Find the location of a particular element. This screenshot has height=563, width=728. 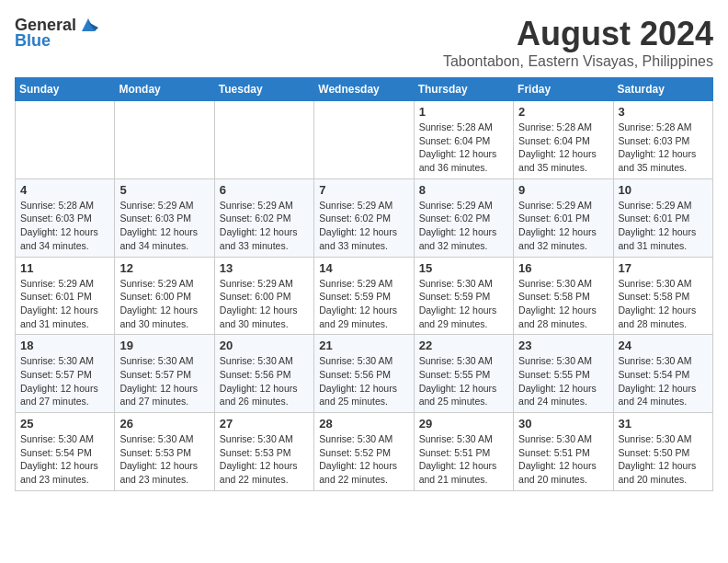

day-number: 1 is located at coordinates (463, 112).